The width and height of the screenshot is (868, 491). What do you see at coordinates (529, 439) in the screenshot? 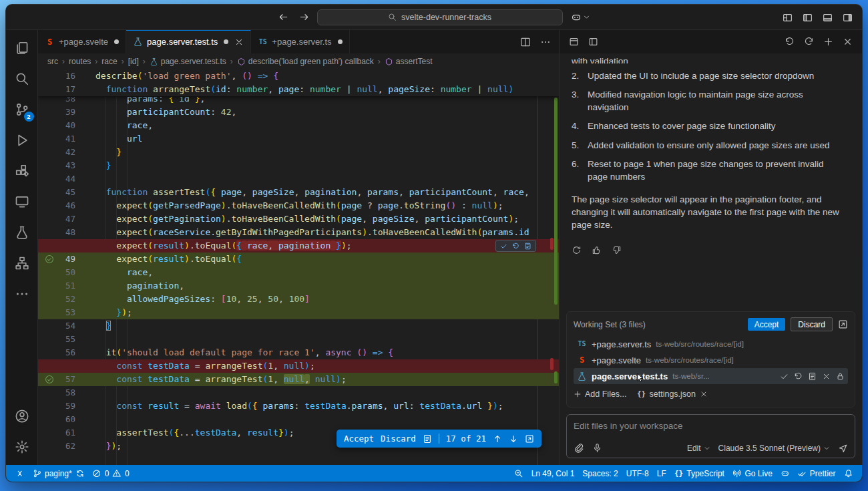
I see `goto-file-icon` at bounding box center [529, 439].